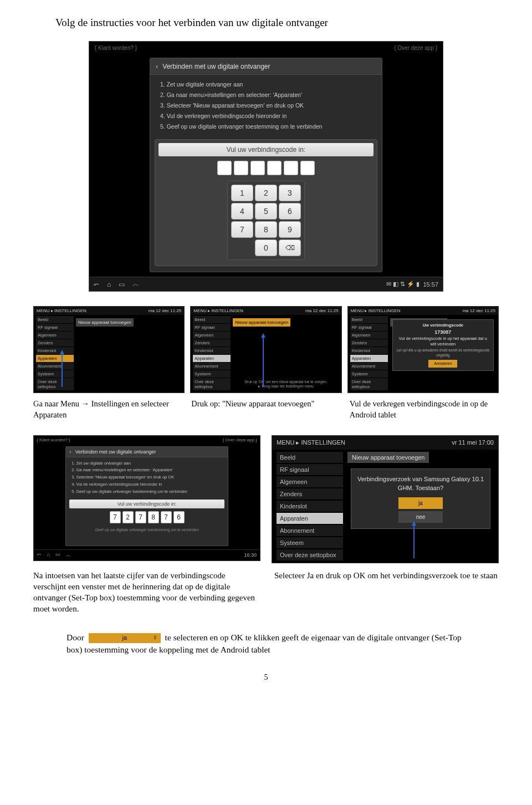 This screenshot has height=805, width=532. Describe the element at coordinates (242, 193) in the screenshot. I see `key-1: 1` at that location.